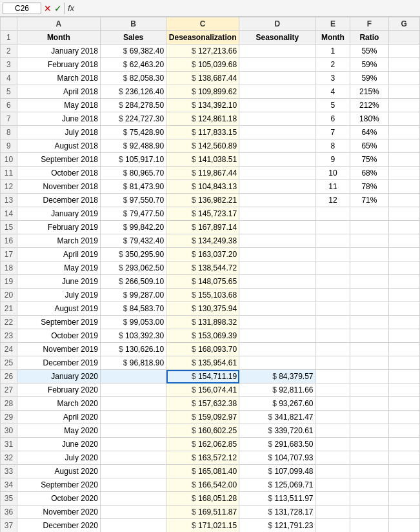 This screenshot has height=532, width=420. Describe the element at coordinates (203, 336) in the screenshot. I see `cell-c-23: $ 153,069.39` at that location.